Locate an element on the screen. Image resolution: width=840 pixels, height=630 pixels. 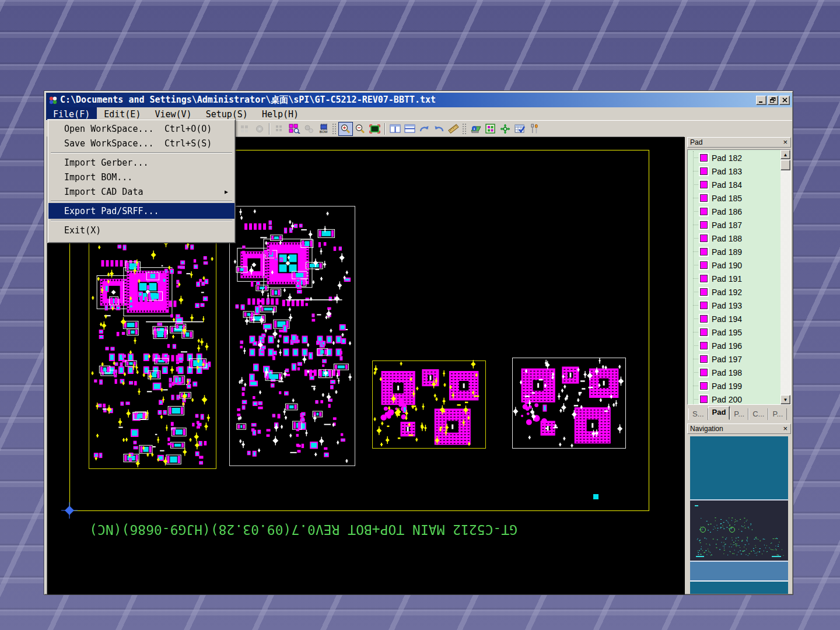
minimize-button is located at coordinates (761, 100).